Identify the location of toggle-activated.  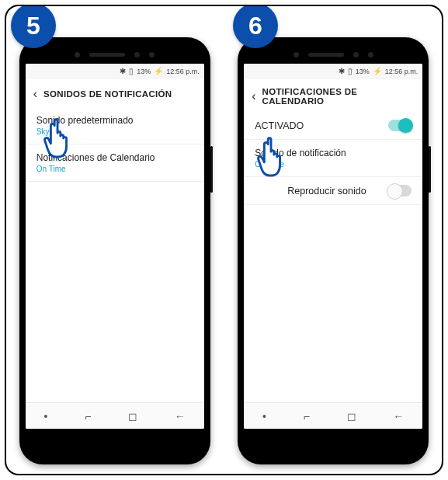
(400, 126).